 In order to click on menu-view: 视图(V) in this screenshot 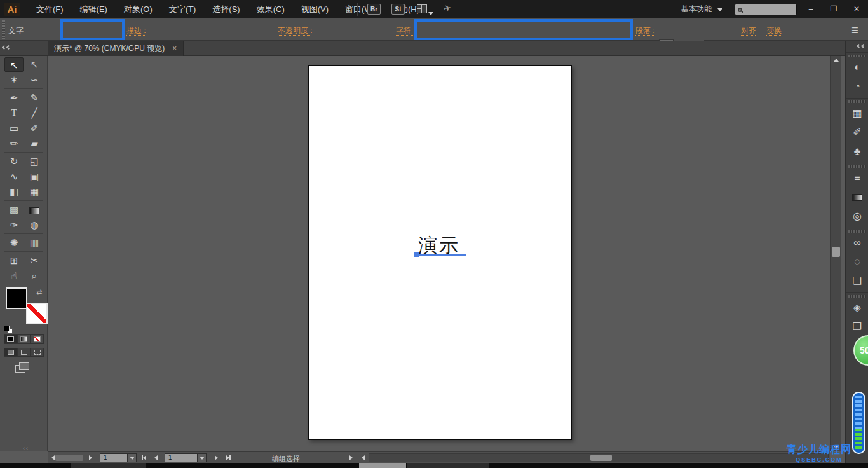, I will do `click(315, 9)`.